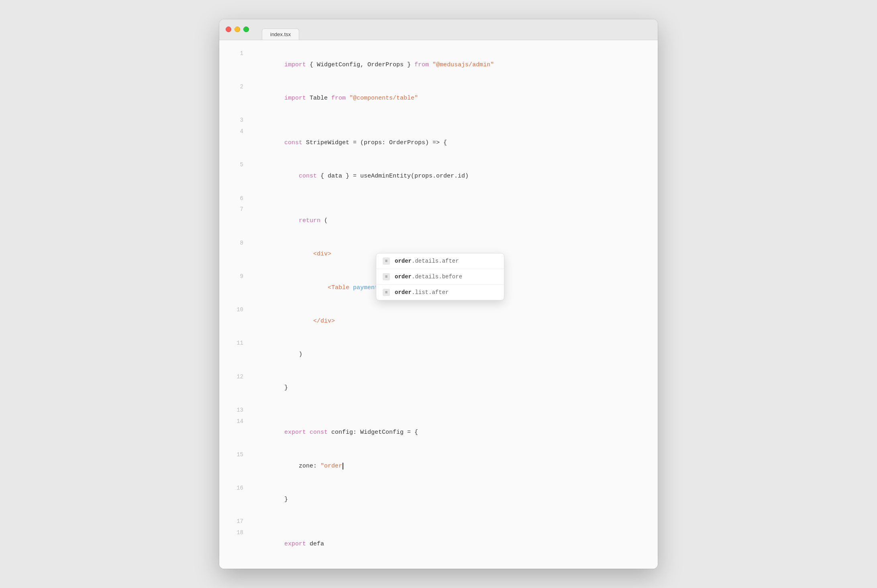 Image resolution: width=877 pixels, height=588 pixels. I want to click on autocomplete-icon-1: ≡, so click(386, 261).